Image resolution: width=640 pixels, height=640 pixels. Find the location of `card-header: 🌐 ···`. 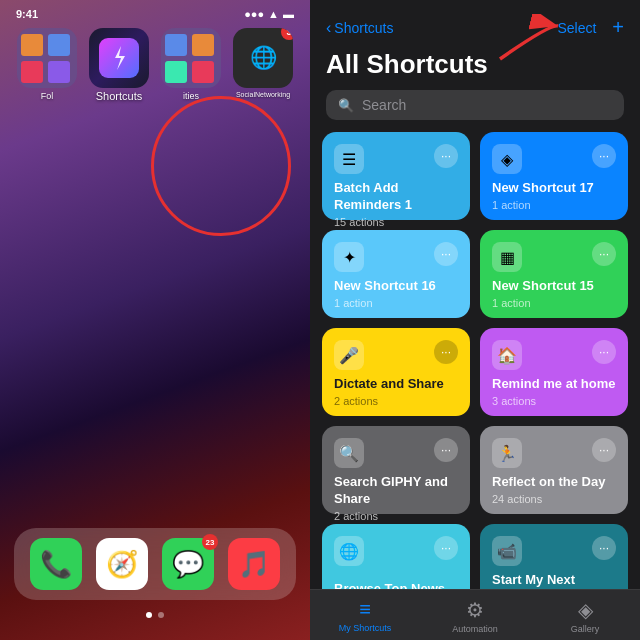

card-header: 🌐 ··· is located at coordinates (396, 551).